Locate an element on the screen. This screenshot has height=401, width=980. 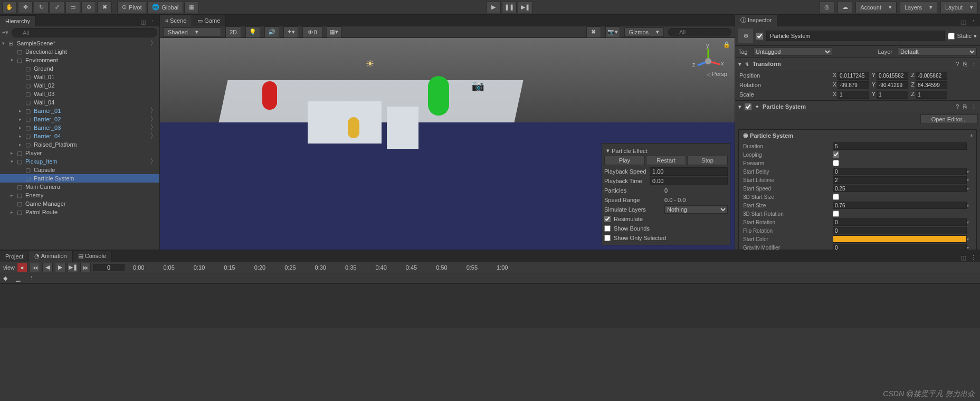
custom-tool: ✖ is located at coordinates (104, 7).